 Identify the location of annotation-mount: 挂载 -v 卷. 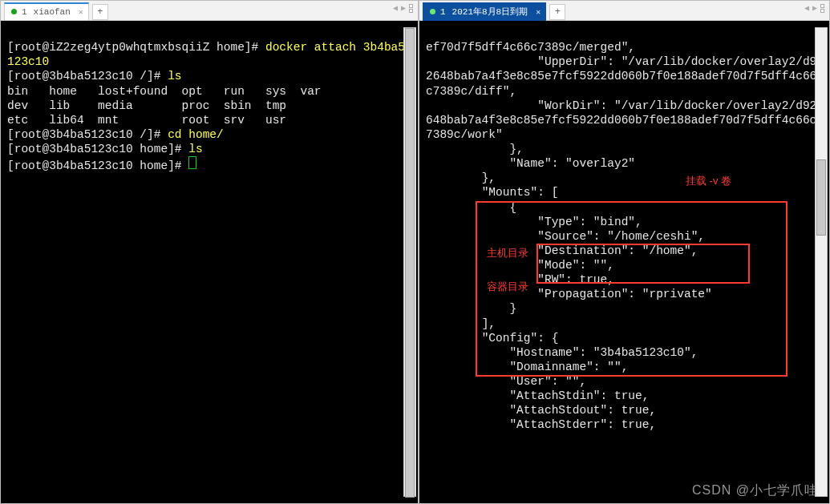
(709, 181).